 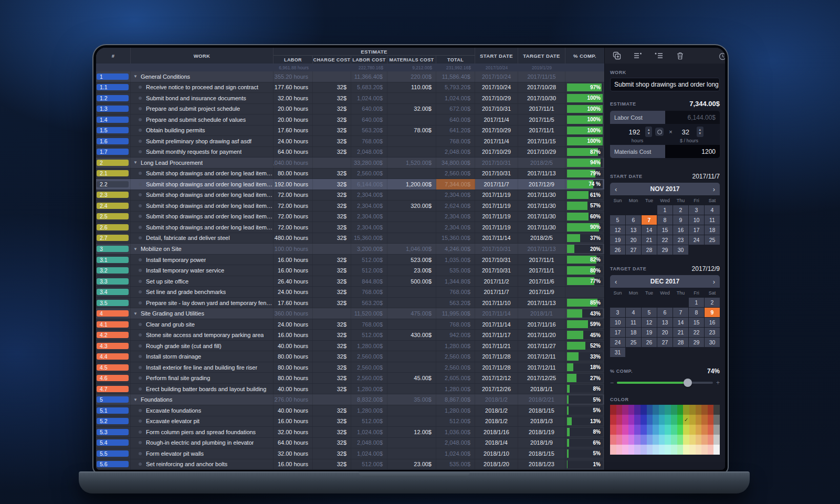 What do you see at coordinates (680, 220) in the screenshot?
I see `calendar-day: 9` at bounding box center [680, 220].